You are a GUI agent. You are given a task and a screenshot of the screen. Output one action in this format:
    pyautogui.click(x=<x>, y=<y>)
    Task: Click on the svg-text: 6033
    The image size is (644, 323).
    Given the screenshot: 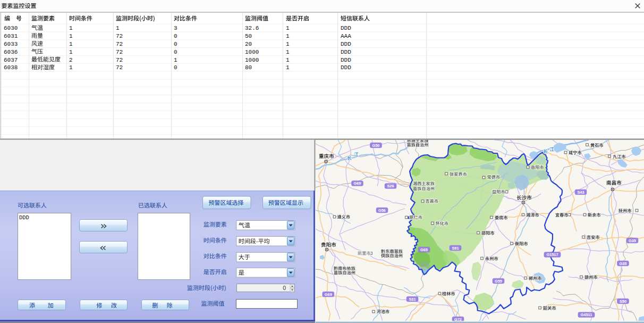 What is the action you would take?
    pyautogui.click(x=11, y=44)
    